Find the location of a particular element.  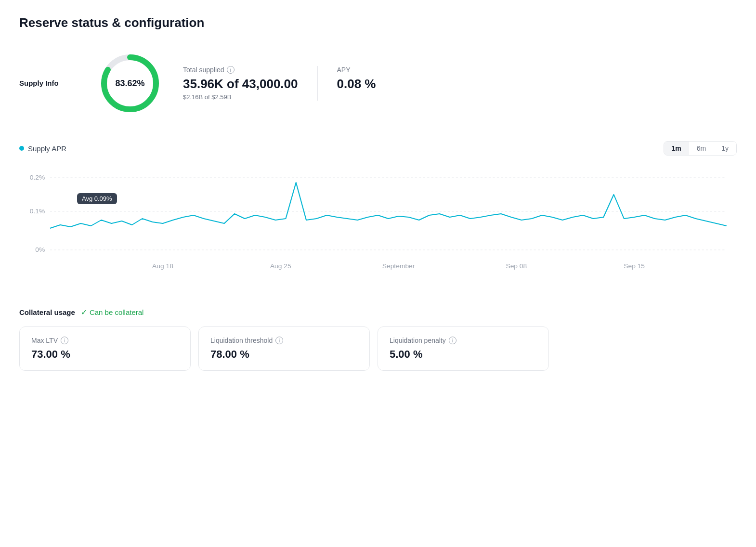

time-btn-1m: 1m is located at coordinates (677, 148).